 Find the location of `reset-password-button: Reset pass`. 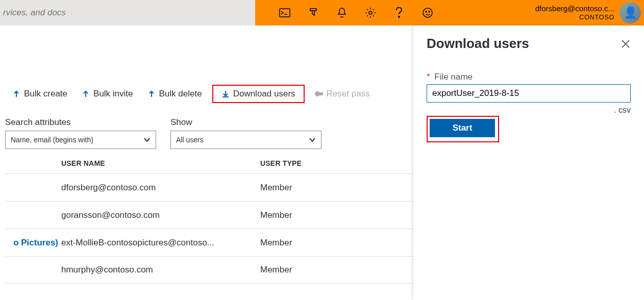

reset-password-button: Reset pass is located at coordinates (342, 94).